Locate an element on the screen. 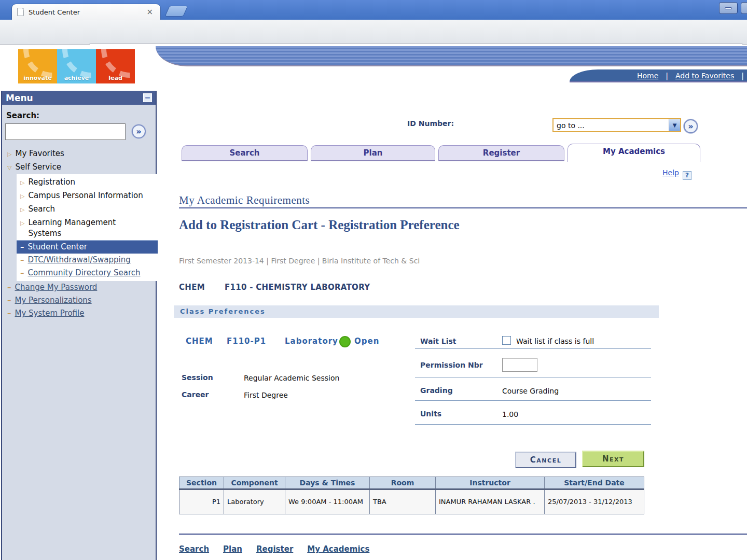  goto-go-button: » is located at coordinates (691, 127).